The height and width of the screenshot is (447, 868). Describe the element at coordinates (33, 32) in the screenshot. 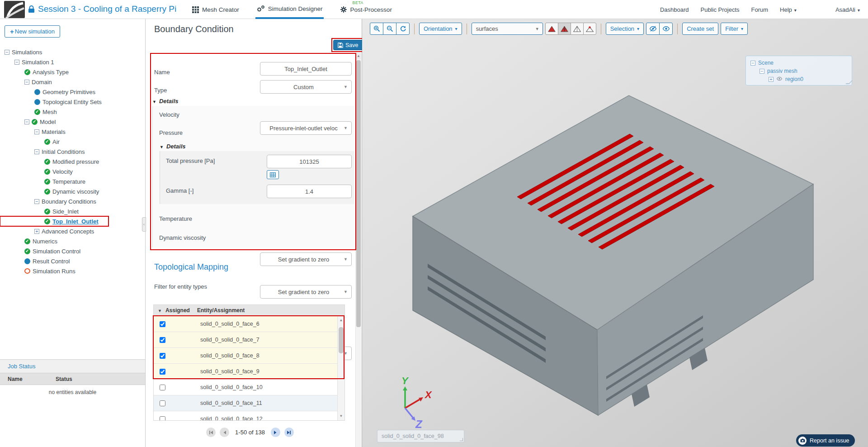

I see `new-simulation-button: + New simulation` at that location.